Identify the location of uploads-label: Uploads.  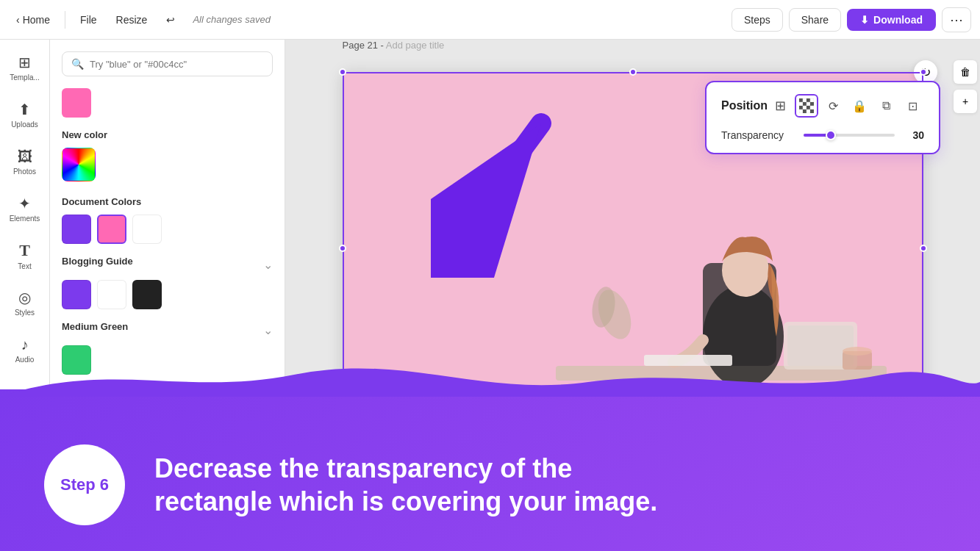
(25, 125).